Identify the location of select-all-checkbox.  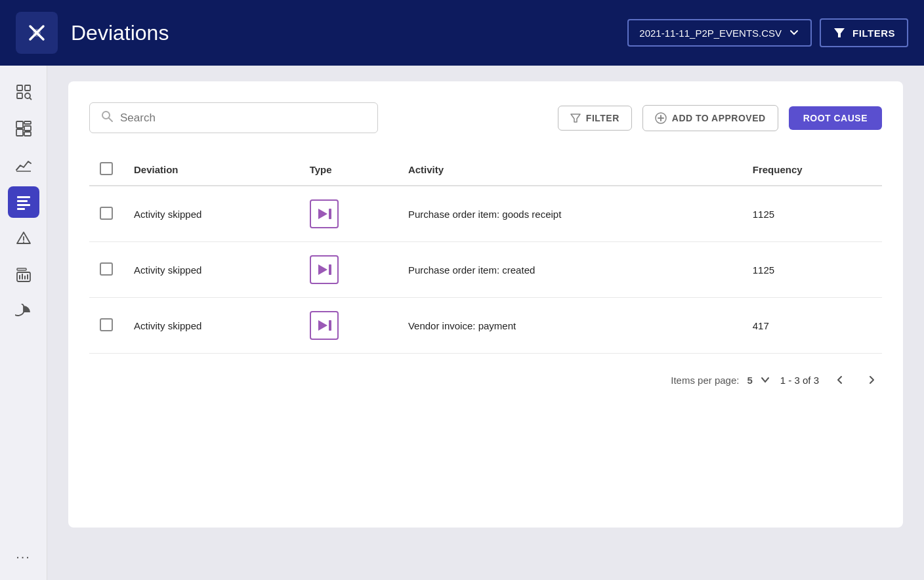
(106, 169).